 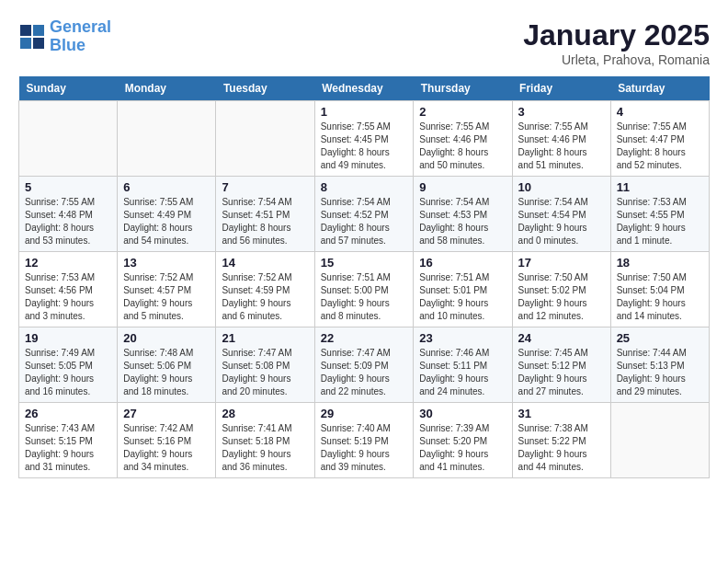 What do you see at coordinates (463, 139) in the screenshot?
I see `calendar-cell: 2Sunrise: 7:55 AM Sunset: 4:46 PM Daylig…` at bounding box center [463, 139].